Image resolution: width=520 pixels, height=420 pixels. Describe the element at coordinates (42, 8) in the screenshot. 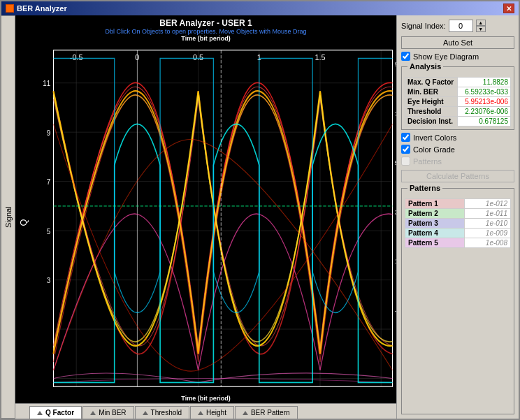

I see `window-title: BER Analyzer` at that location.